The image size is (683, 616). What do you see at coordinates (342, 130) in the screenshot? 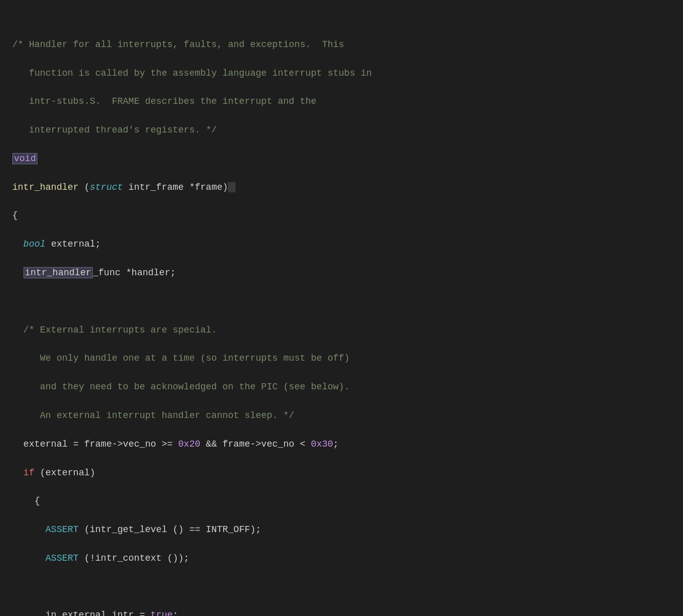
I see `line-4: interrupted thread's registers. */` at bounding box center [342, 130].